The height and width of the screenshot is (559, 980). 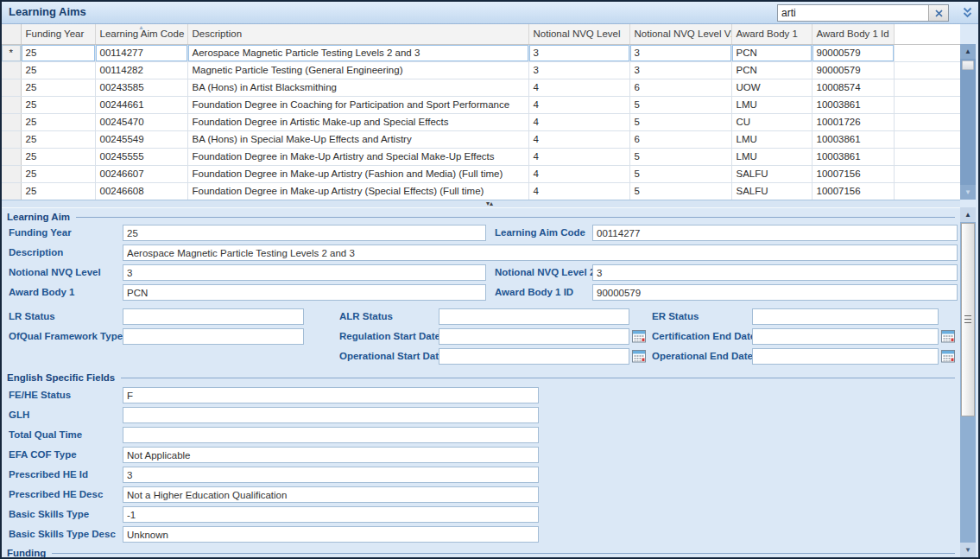 I want to click on grid-row: 25 00245470 Foundation Degree in Artisti…, so click(x=481, y=122).